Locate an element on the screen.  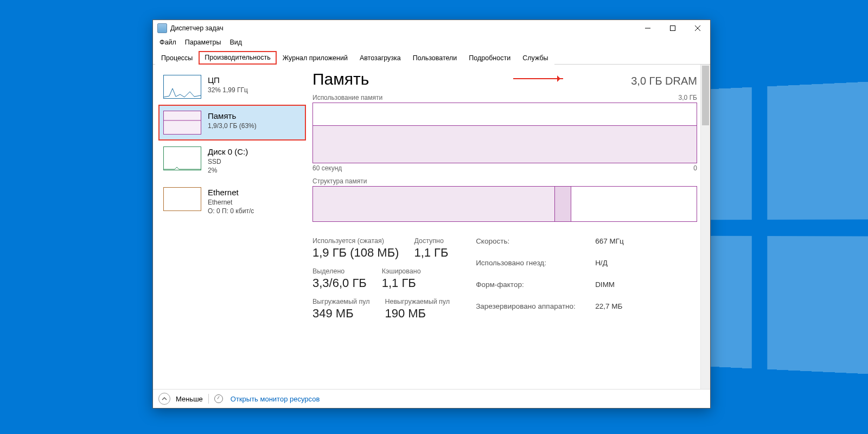
stat-label: Невыгружаемый пул is located at coordinates (417, 302).